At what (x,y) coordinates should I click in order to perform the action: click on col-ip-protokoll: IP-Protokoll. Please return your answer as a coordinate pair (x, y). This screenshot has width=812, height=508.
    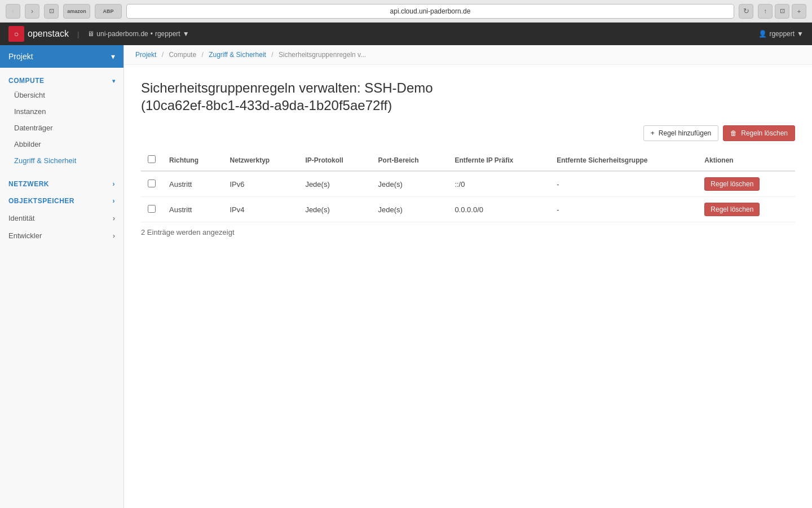
    Looking at the image, I should click on (335, 160).